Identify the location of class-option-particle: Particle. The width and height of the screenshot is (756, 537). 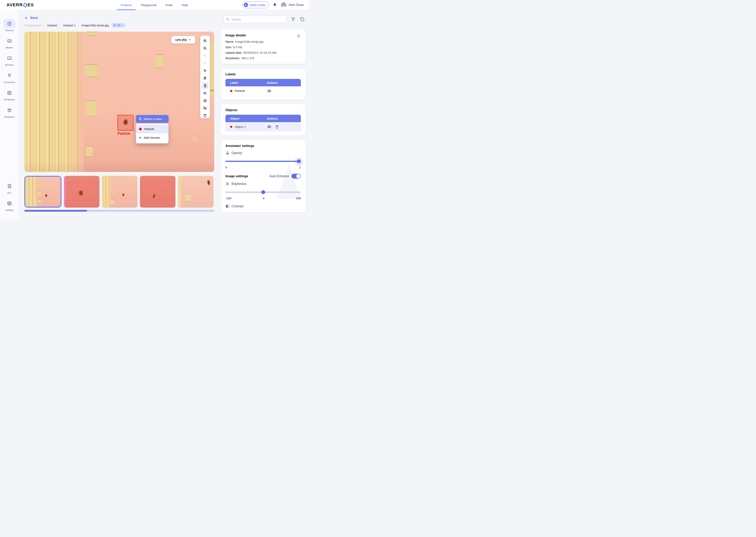
(152, 129).